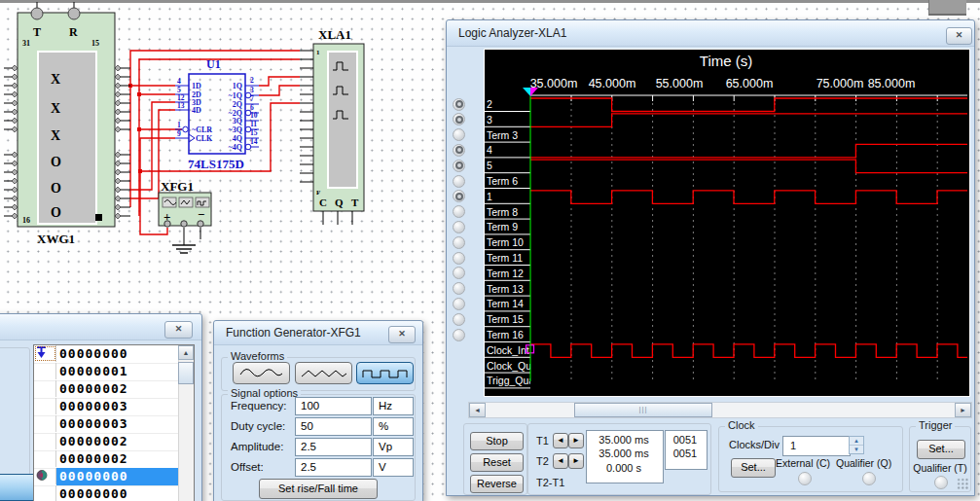  What do you see at coordinates (502, 135) in the screenshot?
I see `channel-label: Term 3` at bounding box center [502, 135].